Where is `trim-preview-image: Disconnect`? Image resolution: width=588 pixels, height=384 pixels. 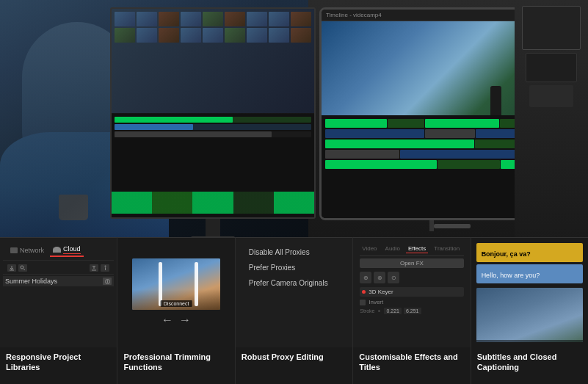 trim-preview-image: Disconnect is located at coordinates (176, 284).